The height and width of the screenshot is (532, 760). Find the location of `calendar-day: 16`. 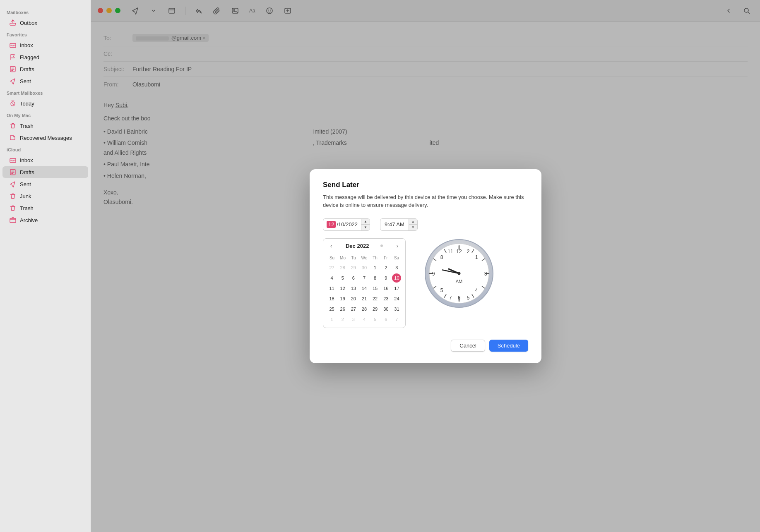

calendar-day: 16 is located at coordinates (386, 288).